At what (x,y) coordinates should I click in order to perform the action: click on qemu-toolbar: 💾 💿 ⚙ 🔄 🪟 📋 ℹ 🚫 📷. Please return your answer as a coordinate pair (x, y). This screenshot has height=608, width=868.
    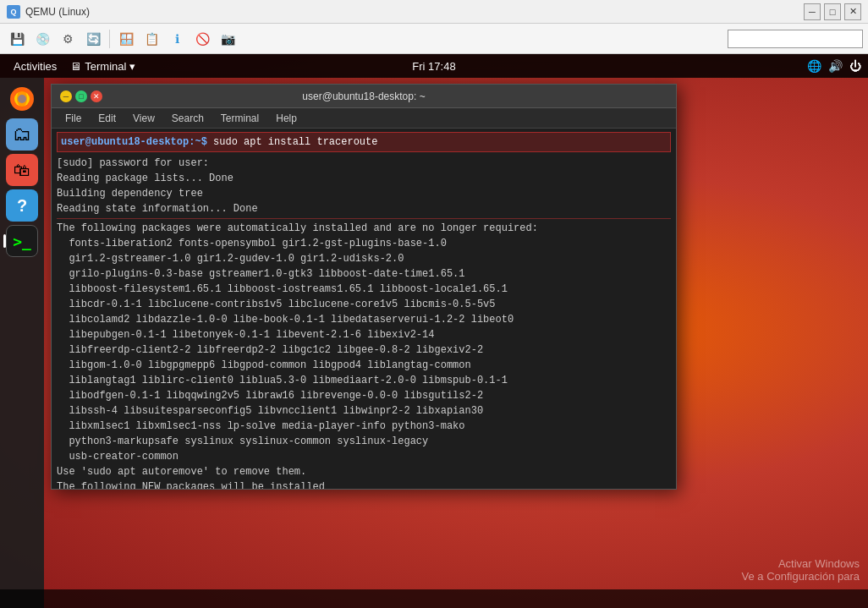
    Looking at the image, I should click on (434, 39).